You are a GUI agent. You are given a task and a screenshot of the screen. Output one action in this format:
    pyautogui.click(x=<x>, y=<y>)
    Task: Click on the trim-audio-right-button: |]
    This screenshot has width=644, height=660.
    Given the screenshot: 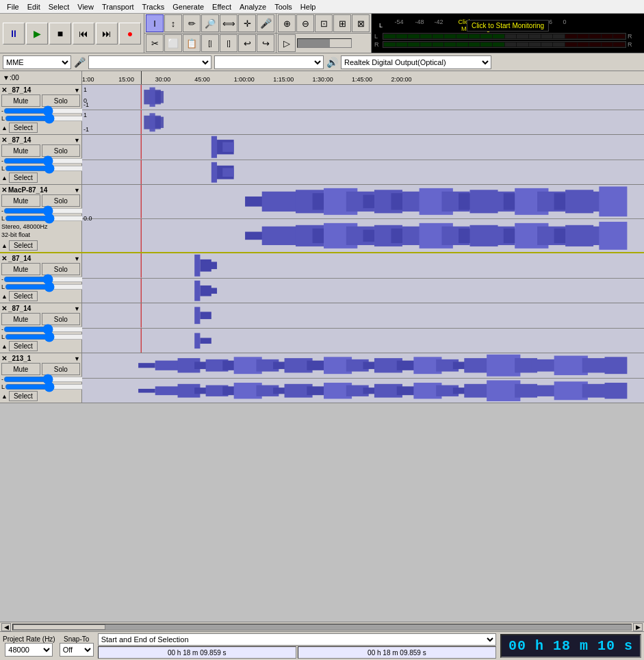 What is the action you would take?
    pyautogui.click(x=229, y=43)
    